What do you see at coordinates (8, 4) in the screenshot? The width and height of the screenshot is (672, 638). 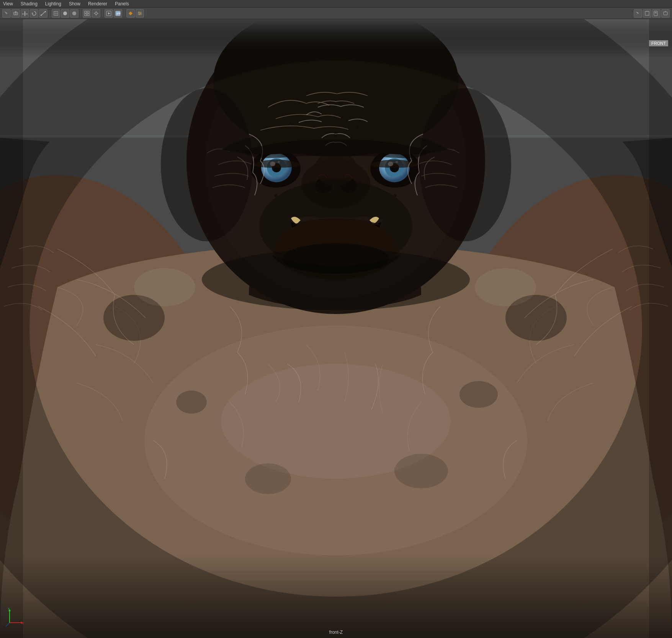 I see `menu-view: View` at bounding box center [8, 4].